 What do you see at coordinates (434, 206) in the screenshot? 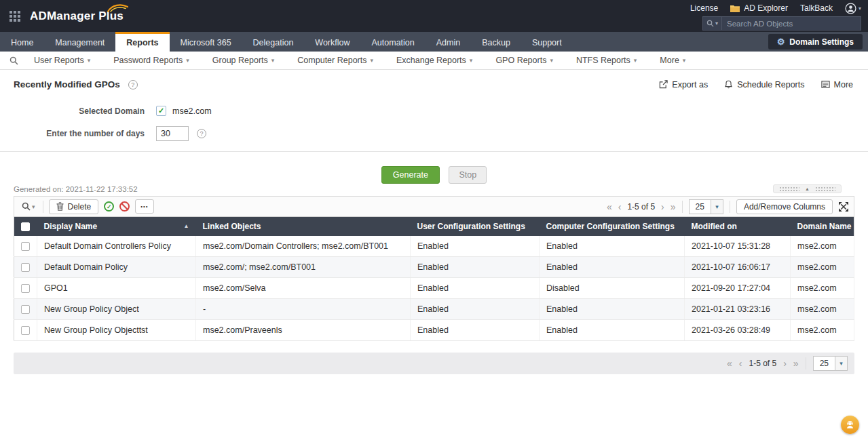
I see `table-toolbar: ▾ Delete ✓ ••• « ‹ 1-5 of 5 › » 25 ▾ Add…` at bounding box center [434, 206].